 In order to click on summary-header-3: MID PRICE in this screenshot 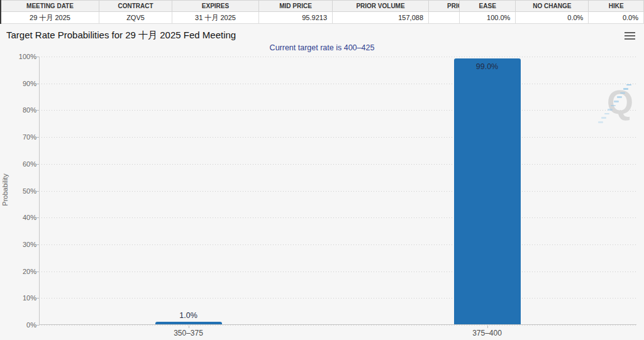, I will do `click(296, 6)`.